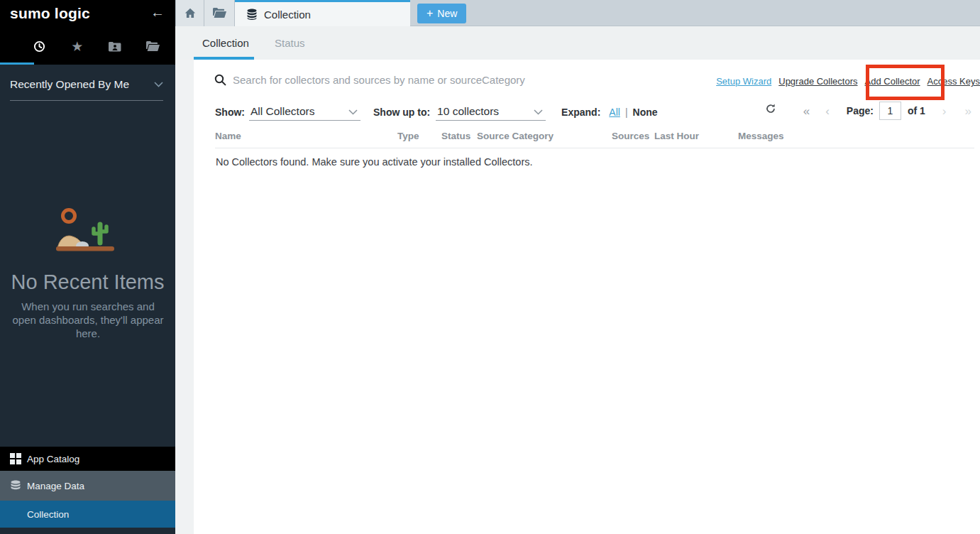  I want to click on sidebar-item-collection: Collection, so click(88, 514).